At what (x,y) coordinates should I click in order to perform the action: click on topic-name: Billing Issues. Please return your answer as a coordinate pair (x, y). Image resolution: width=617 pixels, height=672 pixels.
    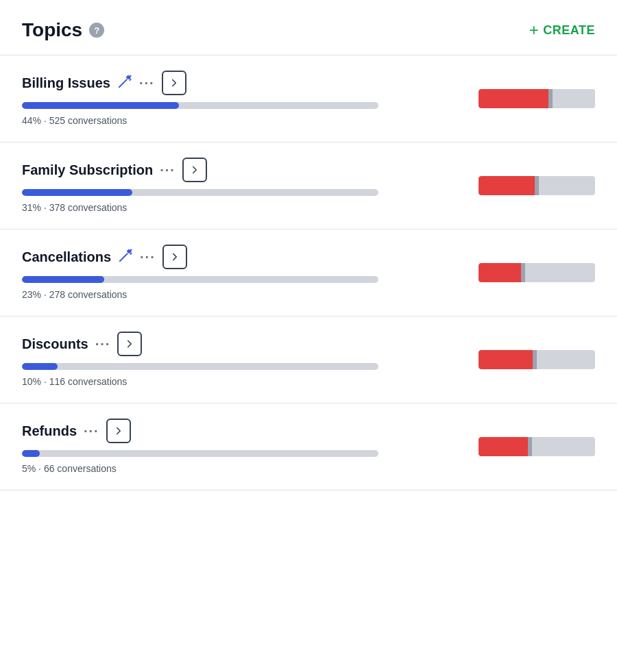
    Looking at the image, I should click on (66, 84).